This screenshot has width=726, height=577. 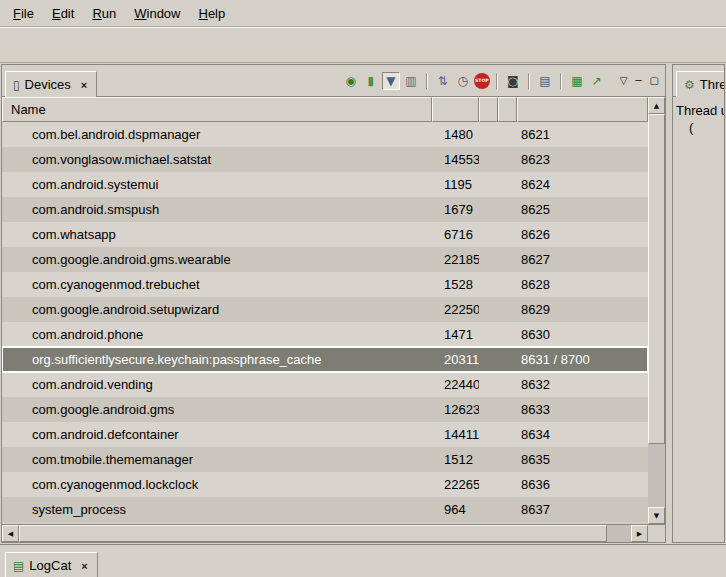 I want to click on process-port: 8627, so click(x=582, y=260).